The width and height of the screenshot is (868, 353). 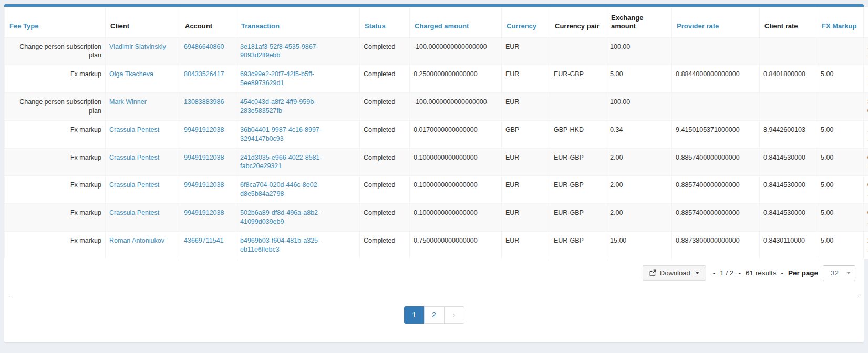 I want to click on table-row: Fx markupCrassula Pentest9949191203836b0…, so click(x=436, y=134).